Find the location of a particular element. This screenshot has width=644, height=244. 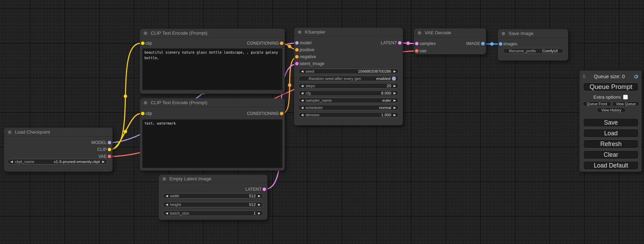

port-negative-input is located at coordinates (297, 57).